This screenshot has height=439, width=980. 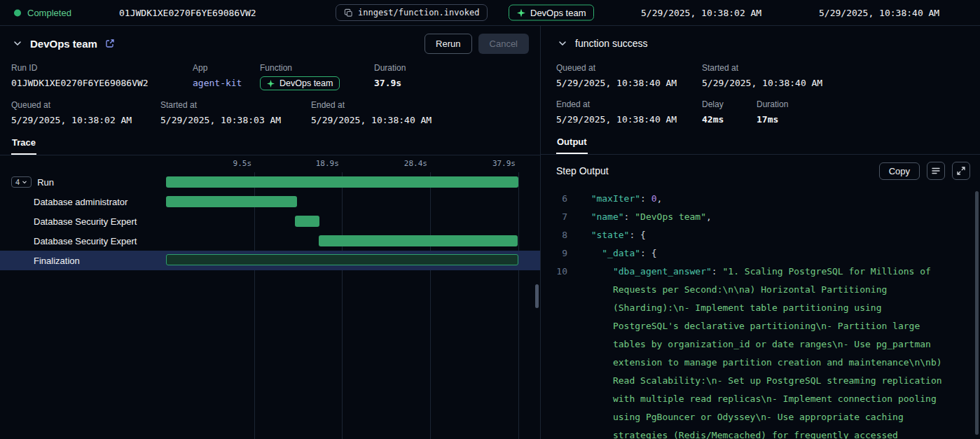 I want to click on step-name: Database administrator, so click(x=81, y=202).